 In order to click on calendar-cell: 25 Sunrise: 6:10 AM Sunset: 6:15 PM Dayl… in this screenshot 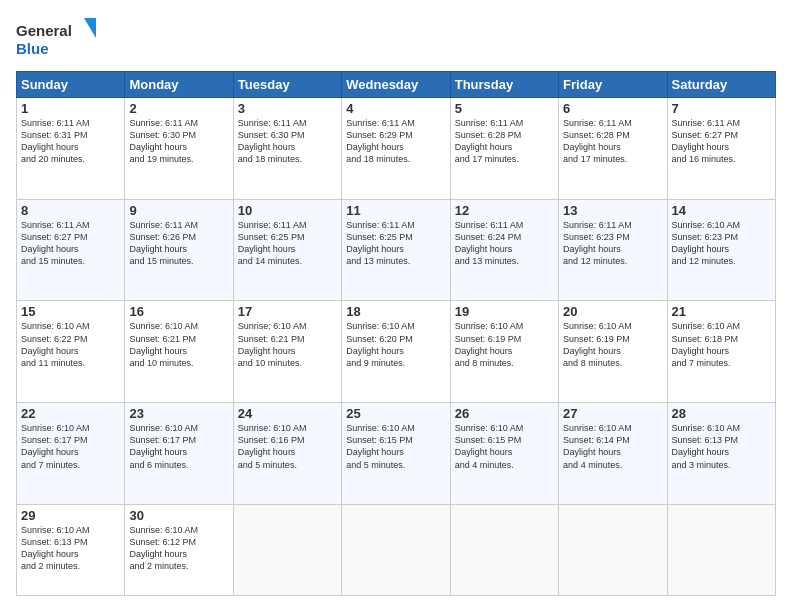, I will do `click(396, 454)`.